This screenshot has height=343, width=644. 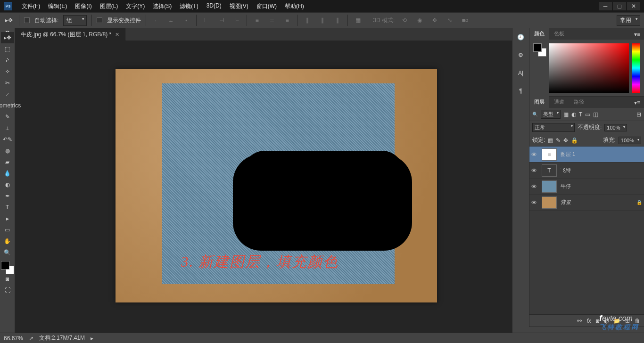 What do you see at coordinates (70, 35) in the screenshot?
I see `document-tab: 牛皮.jpg @ 66.7% (图层 1, RGB/8) * ✕` at bounding box center [70, 35].